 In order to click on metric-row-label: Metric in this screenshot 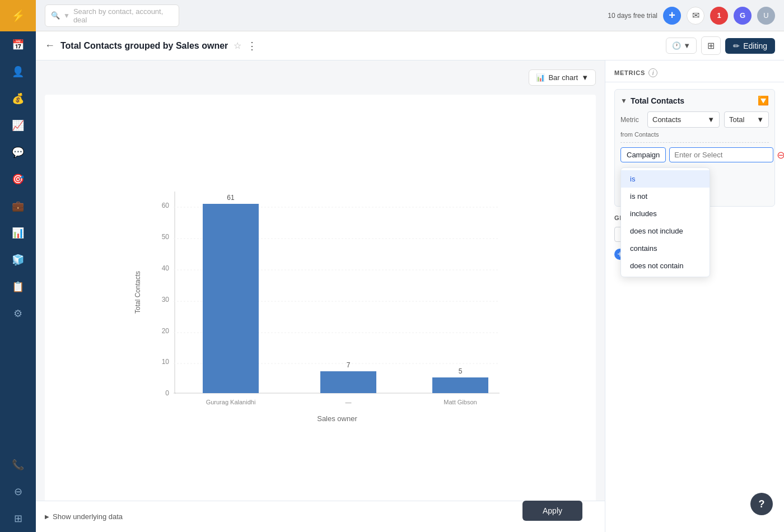, I will do `click(632, 120)`.